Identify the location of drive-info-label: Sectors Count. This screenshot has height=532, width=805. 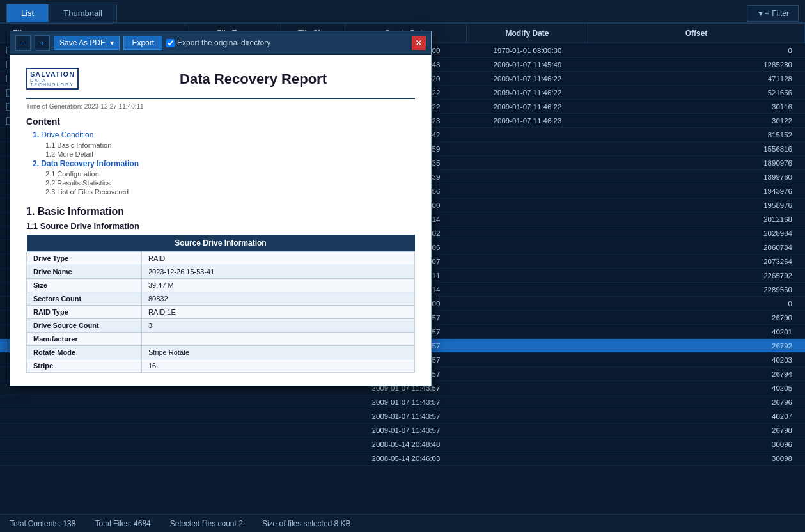
(84, 299).